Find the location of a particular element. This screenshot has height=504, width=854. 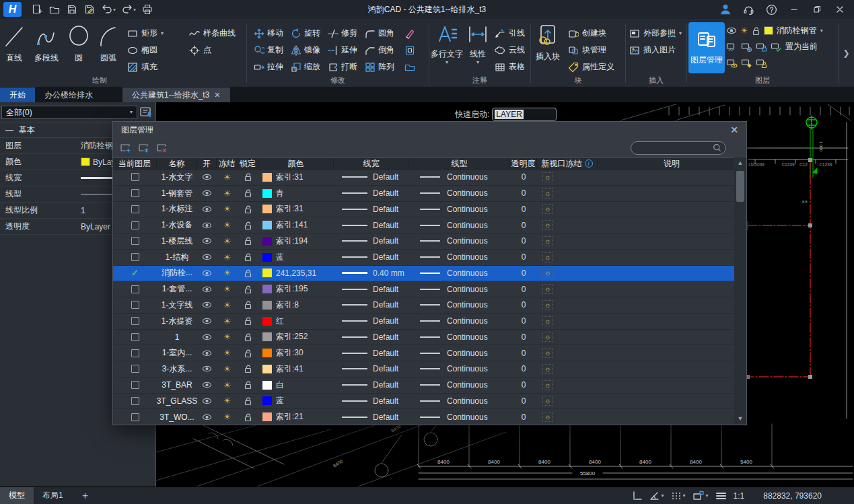

attribute-define-tool: 属性定义 is located at coordinates (593, 67).